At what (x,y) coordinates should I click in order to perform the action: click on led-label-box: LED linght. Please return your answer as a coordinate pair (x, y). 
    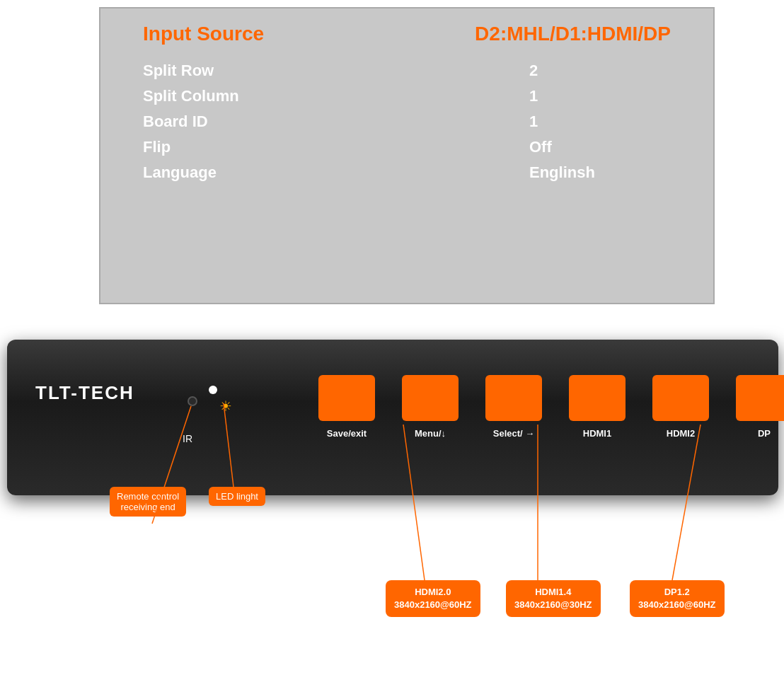
    Looking at the image, I should click on (237, 497).